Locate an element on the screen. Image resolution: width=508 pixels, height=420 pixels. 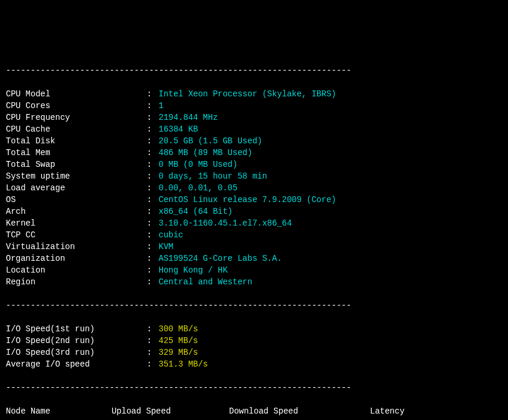
sysinfo-label: System uptime is located at coordinates (76, 176).